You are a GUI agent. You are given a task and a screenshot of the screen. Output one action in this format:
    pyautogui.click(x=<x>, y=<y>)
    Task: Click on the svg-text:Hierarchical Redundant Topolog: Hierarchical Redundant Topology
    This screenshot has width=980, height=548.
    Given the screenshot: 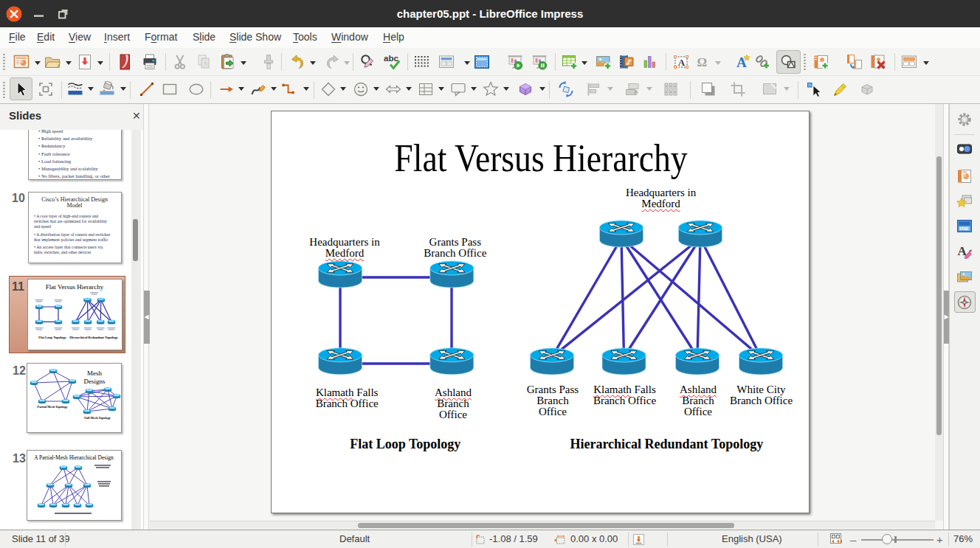 What is the action you would take?
    pyautogui.click(x=94, y=338)
    